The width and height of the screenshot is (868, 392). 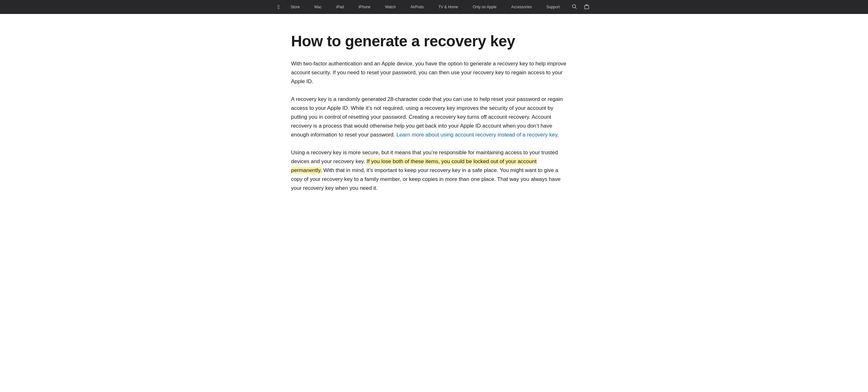 I want to click on bag-icon, so click(x=587, y=6).